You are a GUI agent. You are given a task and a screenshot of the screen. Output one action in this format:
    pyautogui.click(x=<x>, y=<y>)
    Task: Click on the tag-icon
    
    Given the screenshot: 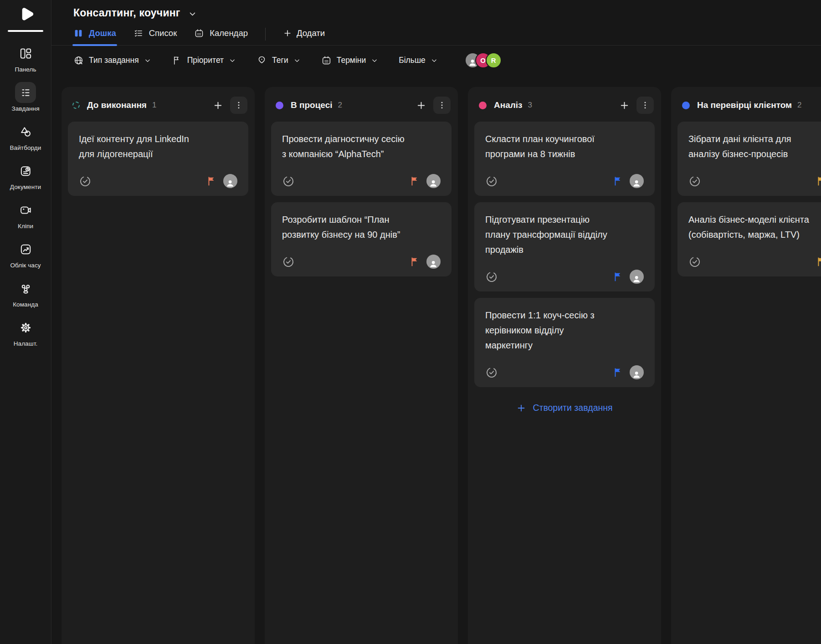 What is the action you would take?
    pyautogui.click(x=262, y=60)
    